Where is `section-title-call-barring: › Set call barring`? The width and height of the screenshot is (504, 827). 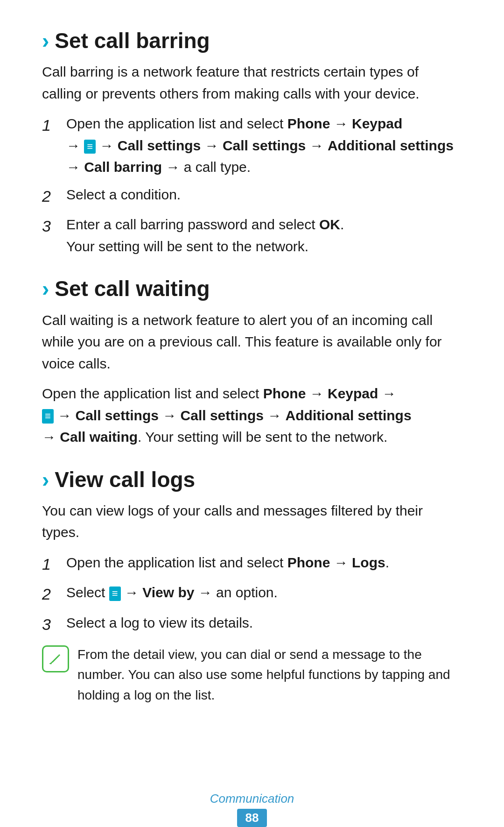 section-title-call-barring: › Set call barring is located at coordinates (252, 41).